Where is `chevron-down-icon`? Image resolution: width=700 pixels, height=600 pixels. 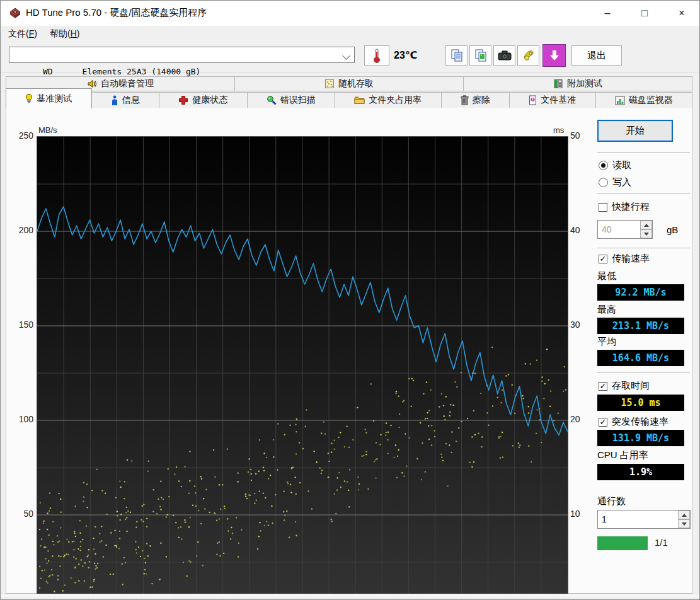
chevron-down-icon is located at coordinates (347, 55).